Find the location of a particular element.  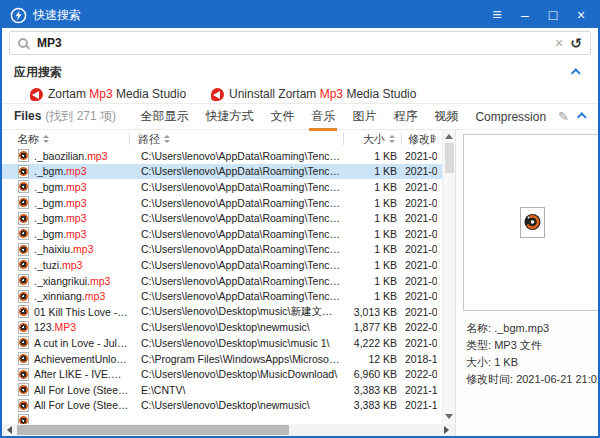

vertical-scrollbar is located at coordinates (448, 277).